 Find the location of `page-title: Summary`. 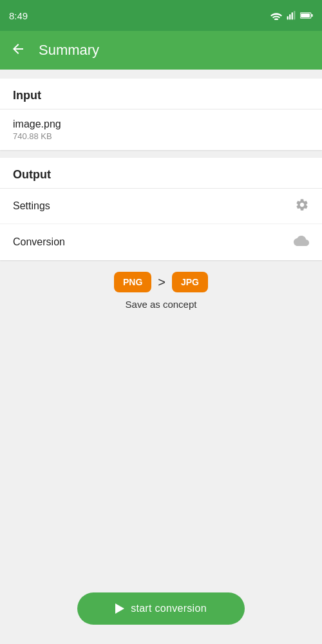

page-title: Summary is located at coordinates (69, 50).